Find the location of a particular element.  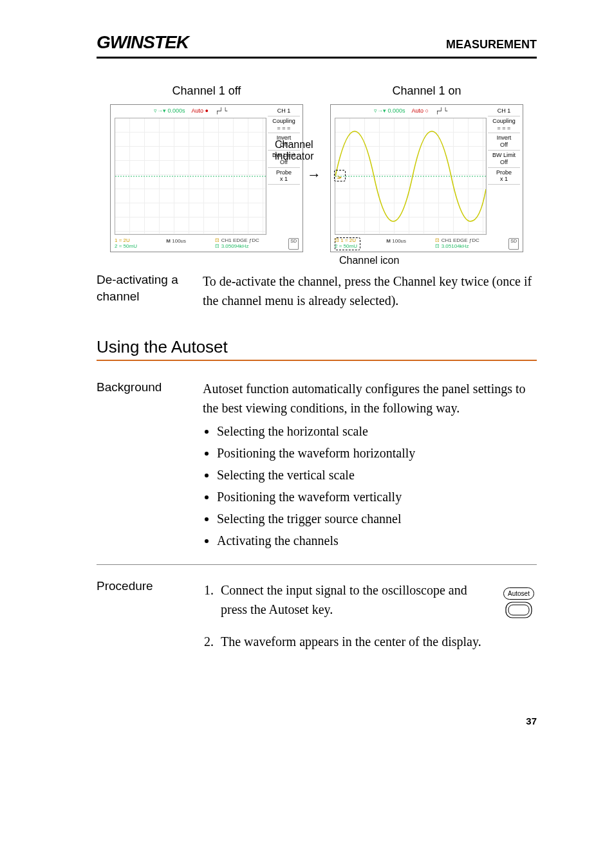

scope-top-bar: ▿→▾ 0.000s Auto ○ ┌┘└ is located at coordinates (411, 111).